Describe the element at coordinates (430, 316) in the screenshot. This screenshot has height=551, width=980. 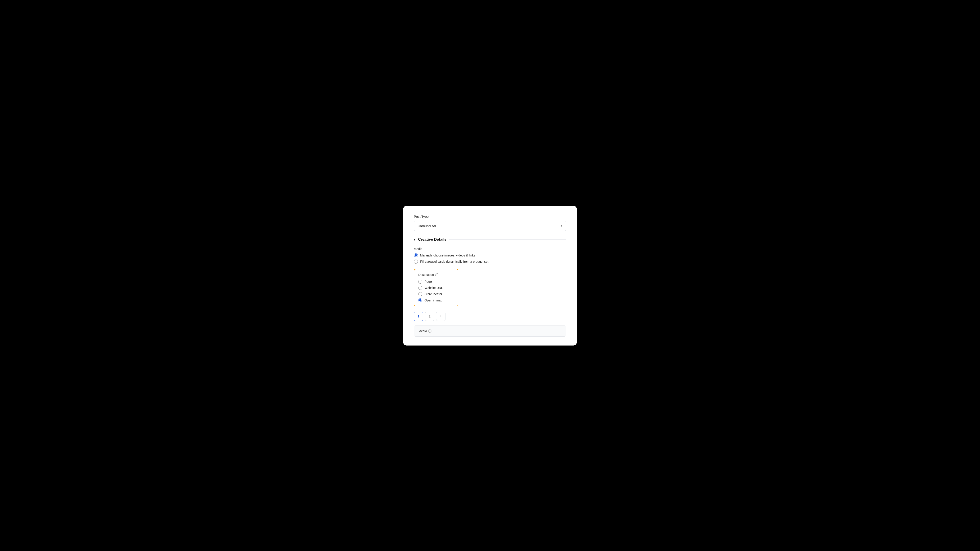
I see `tab-2-button: 2` at that location.